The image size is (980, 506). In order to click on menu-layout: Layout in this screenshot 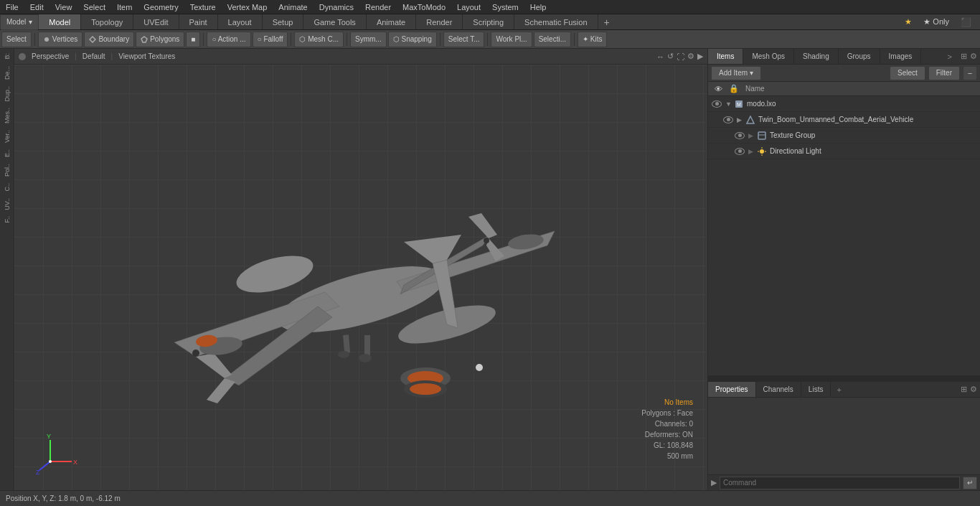, I will do `click(469, 7)`.